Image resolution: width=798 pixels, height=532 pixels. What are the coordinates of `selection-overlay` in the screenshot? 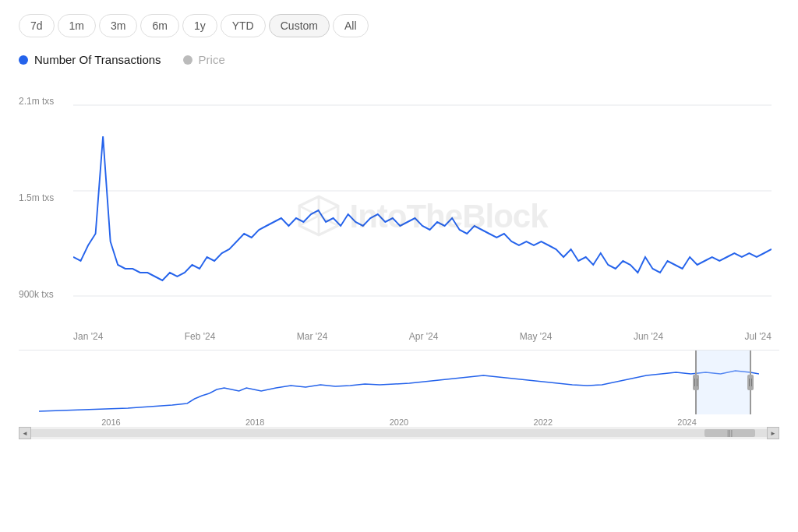 It's located at (723, 382).